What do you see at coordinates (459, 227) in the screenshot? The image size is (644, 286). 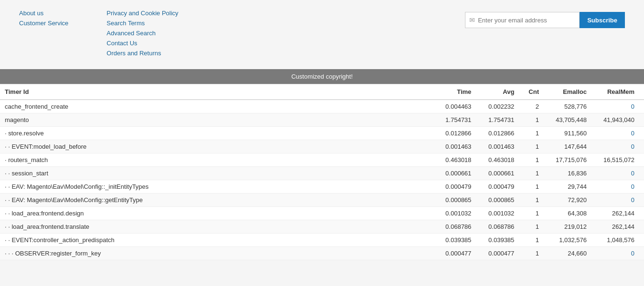 I see `cell-time: 0.068786` at bounding box center [459, 227].